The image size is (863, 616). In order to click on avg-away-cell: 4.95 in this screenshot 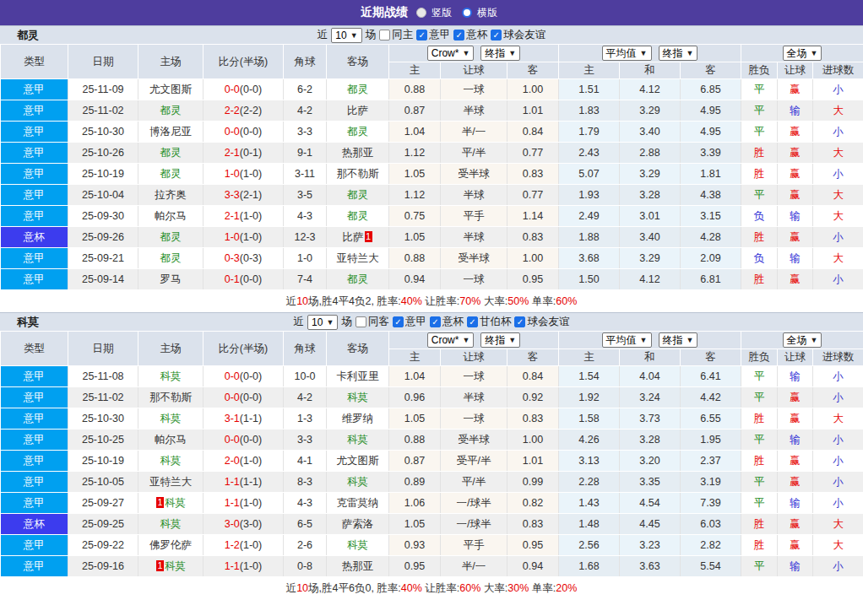, I will do `click(711, 111)`.